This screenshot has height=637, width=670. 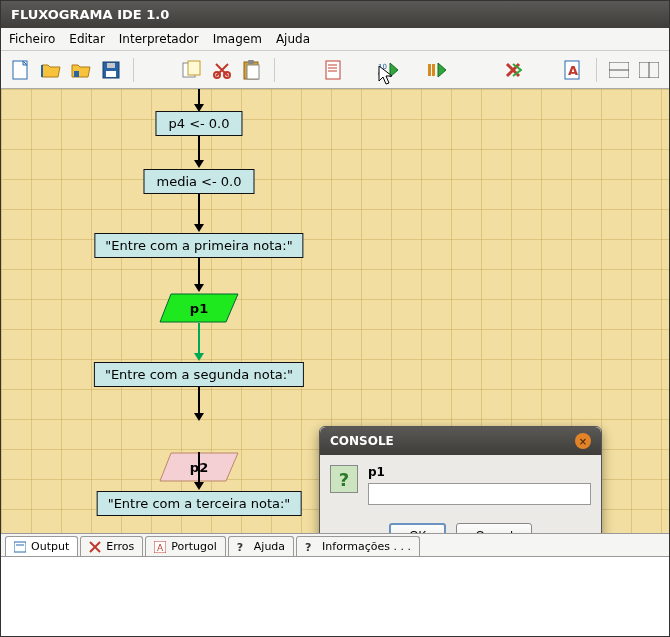 I want to click on diskette-icon, so click(x=111, y=70).